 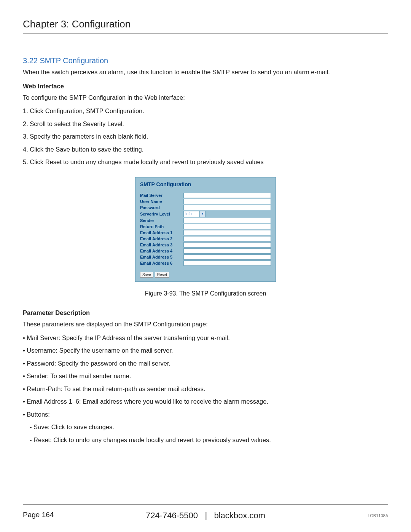 What do you see at coordinates (209, 440) in the screenshot?
I see `sub-bullet-reset: - Reset: Click to undo any changes made …` at bounding box center [209, 440].